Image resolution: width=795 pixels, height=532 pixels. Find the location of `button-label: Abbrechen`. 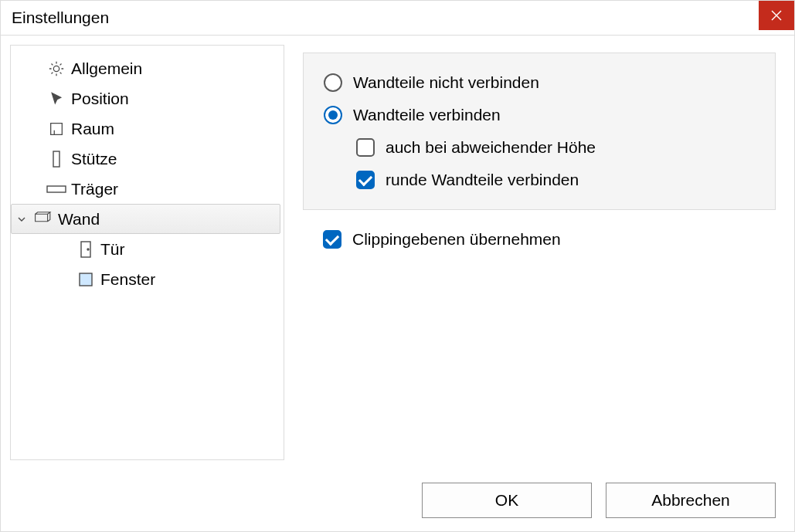

button-label: Abbrechen is located at coordinates (691, 500).